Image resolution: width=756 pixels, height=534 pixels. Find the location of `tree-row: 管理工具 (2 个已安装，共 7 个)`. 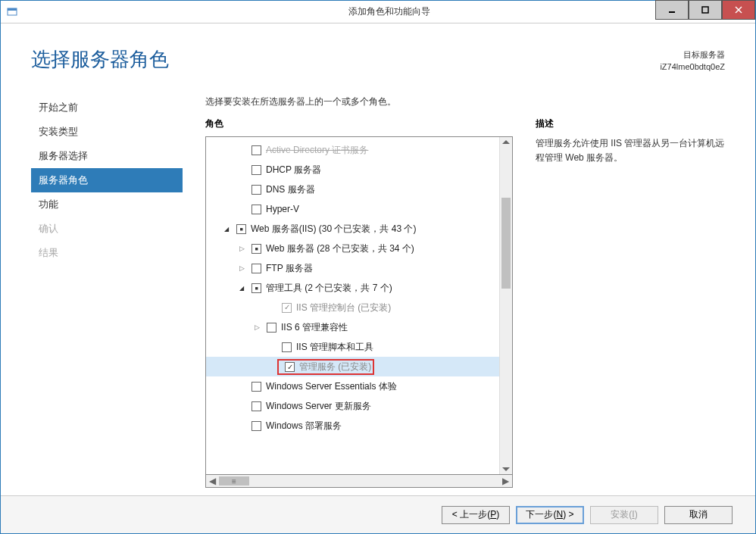

tree-row: 管理工具 (2 个已安装，共 7 个) is located at coordinates (353, 288).